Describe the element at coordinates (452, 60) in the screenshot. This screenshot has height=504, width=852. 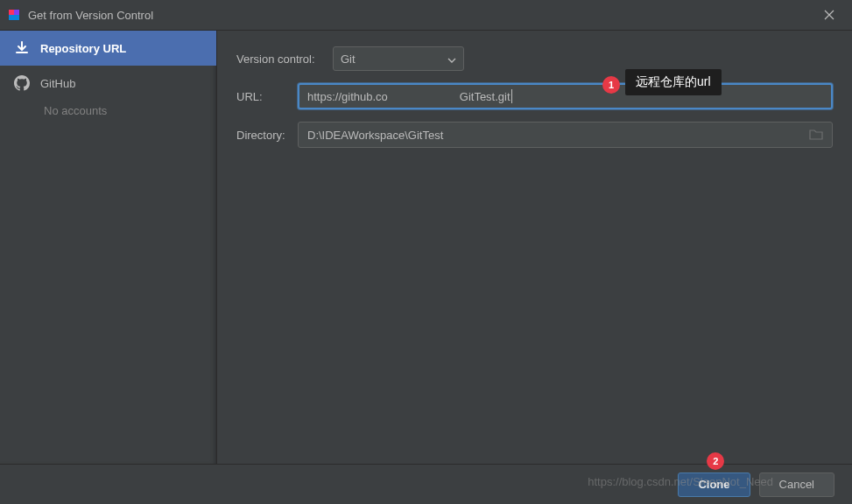
I see `chevron-down-icon` at that location.